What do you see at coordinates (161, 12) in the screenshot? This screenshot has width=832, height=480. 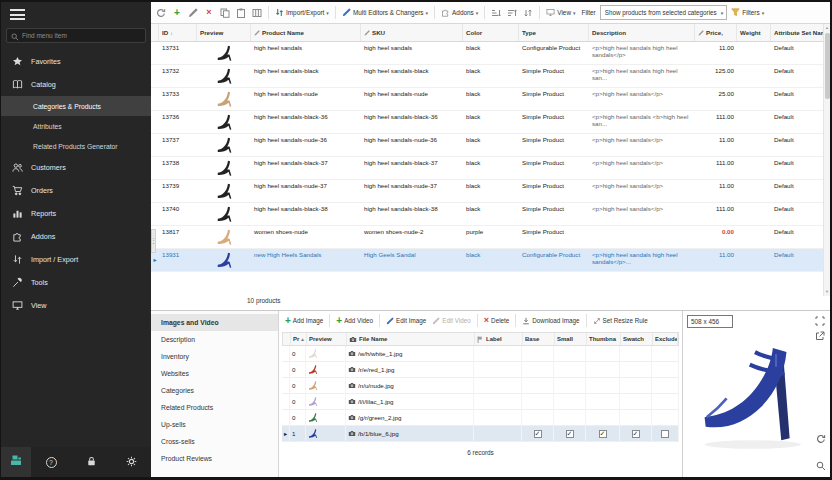 I see `refresh-button` at bounding box center [161, 12].